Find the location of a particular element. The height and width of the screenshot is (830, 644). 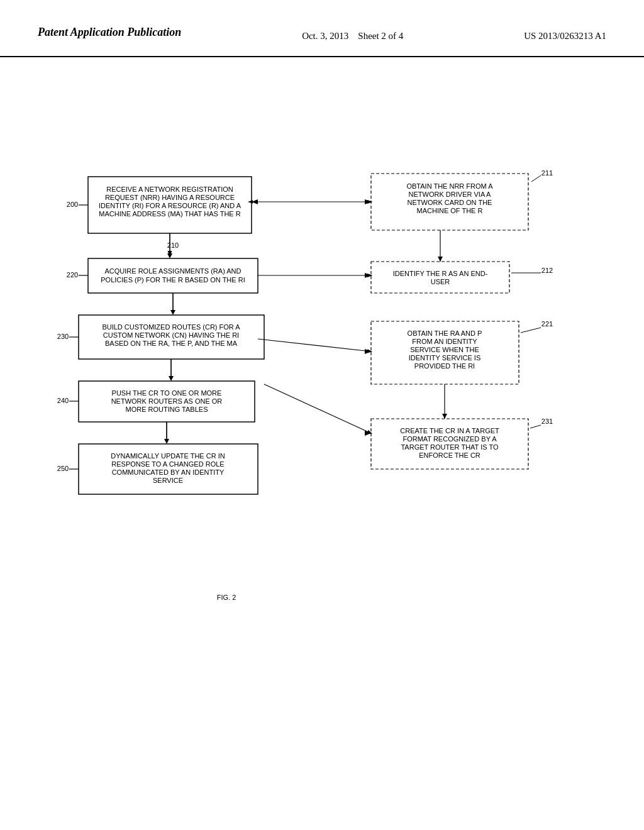

label-230: 230 is located at coordinates (63, 336).